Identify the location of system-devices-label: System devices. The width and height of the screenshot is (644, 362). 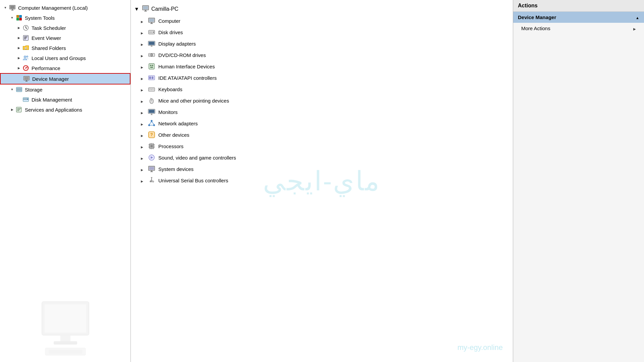
(176, 169).